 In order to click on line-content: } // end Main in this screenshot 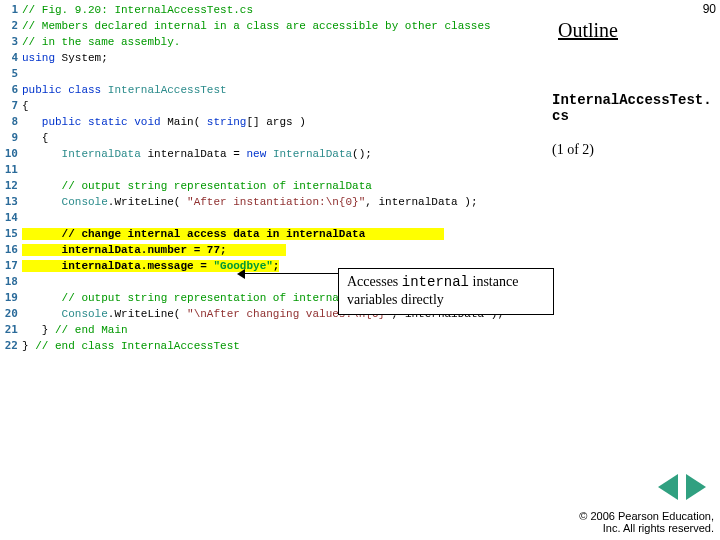, I will do `click(75, 330)`.